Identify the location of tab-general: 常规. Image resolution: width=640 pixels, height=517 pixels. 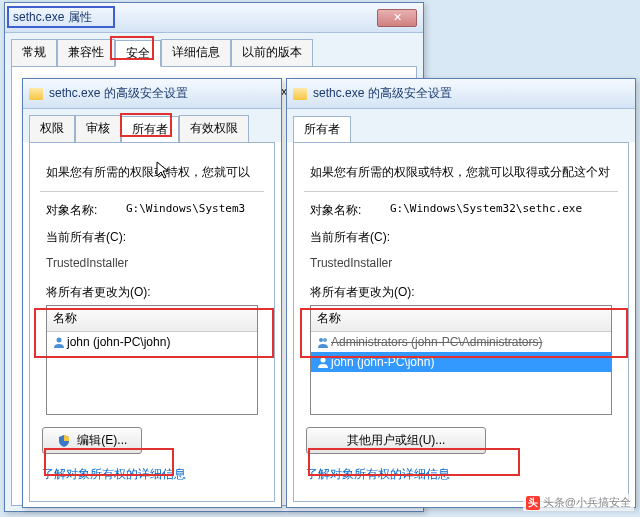
(34, 52).